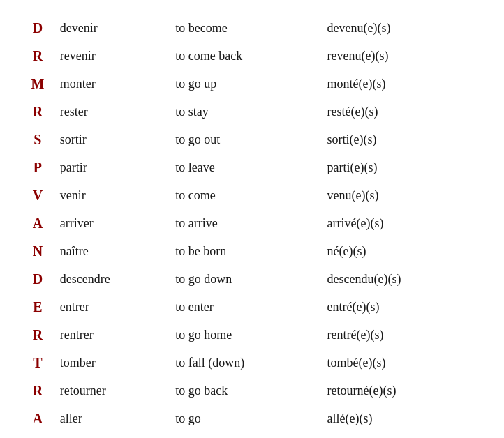 The height and width of the screenshot is (438, 504). Describe the element at coordinates (353, 307) in the screenshot. I see `participle-label: entré(e)(s)` at that location.